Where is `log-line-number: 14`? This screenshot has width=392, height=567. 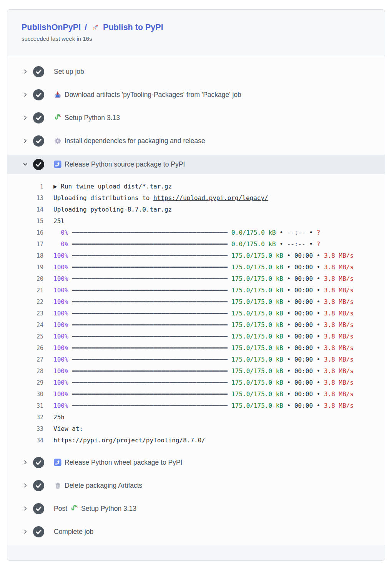 log-line-number: 14 is located at coordinates (25, 210).